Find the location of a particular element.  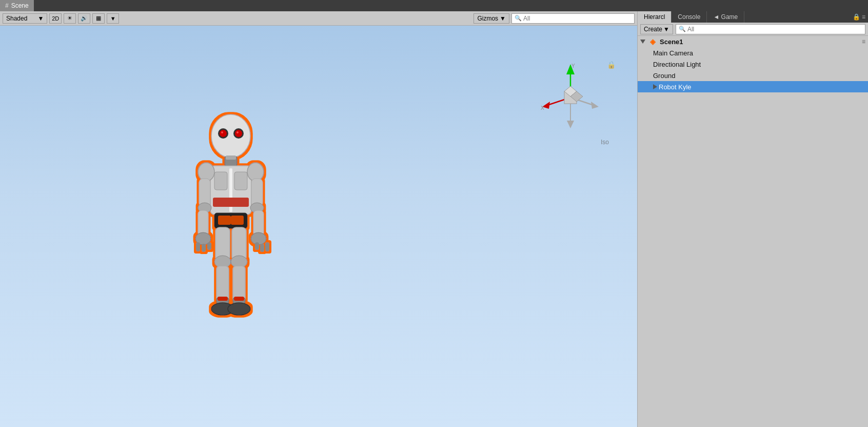

hierarchy-item-ground: Ground is located at coordinates (753, 75).